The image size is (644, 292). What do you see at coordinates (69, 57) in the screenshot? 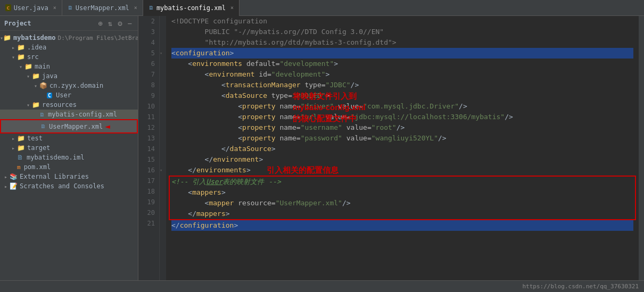
I see `tree-item-src: 📁 src` at bounding box center [69, 57].